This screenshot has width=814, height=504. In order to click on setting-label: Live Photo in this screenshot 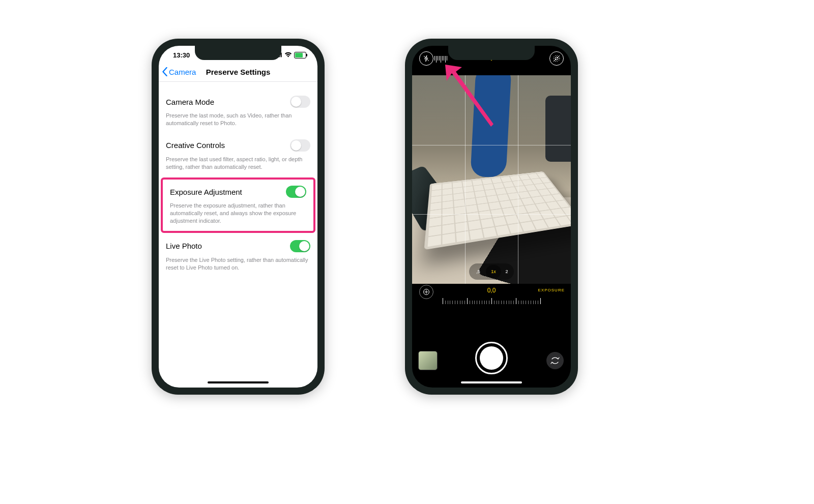, I will do `click(184, 246)`.